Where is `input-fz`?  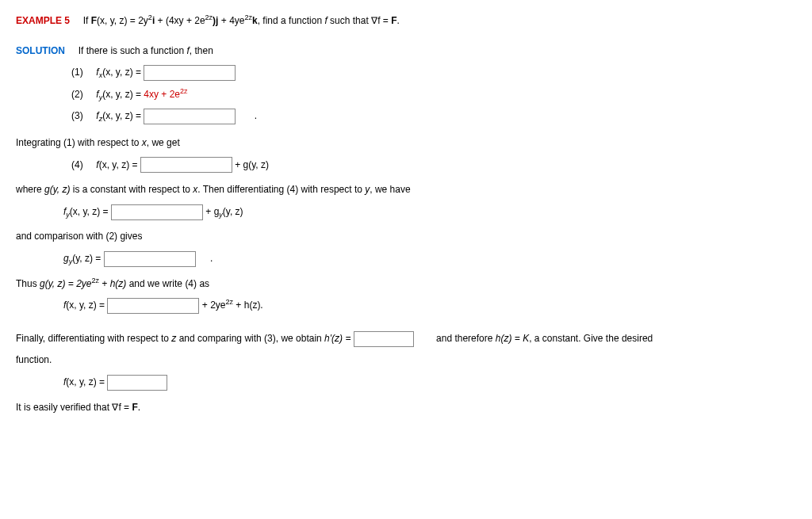 input-fz is located at coordinates (190, 116).